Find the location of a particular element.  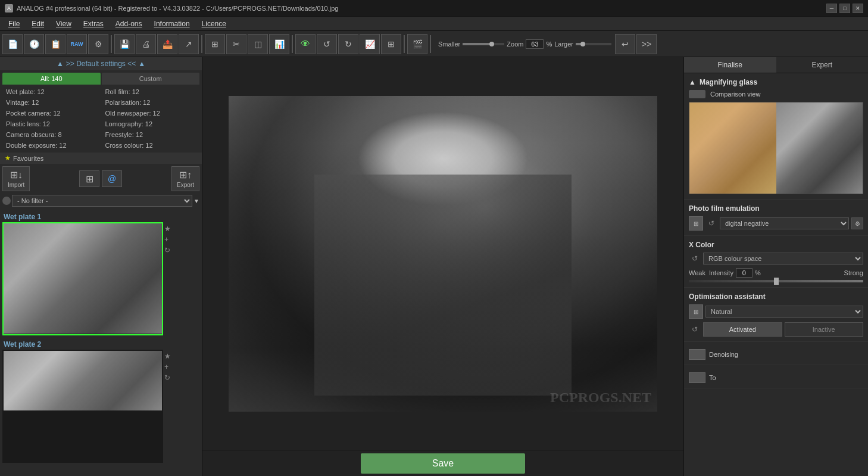

xcolor-select: RGB colour space is located at coordinates (783, 259).